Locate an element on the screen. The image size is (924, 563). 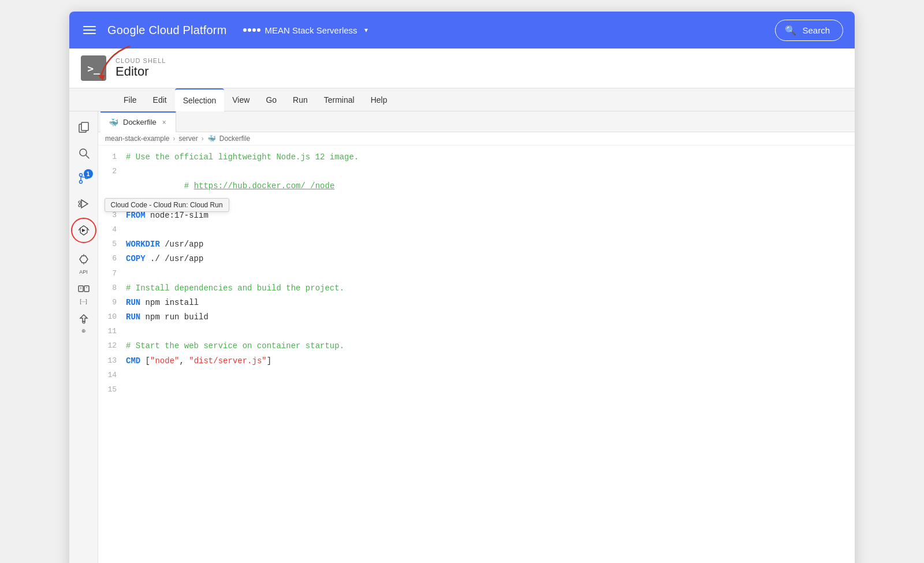
search-label: Search is located at coordinates (816, 30).